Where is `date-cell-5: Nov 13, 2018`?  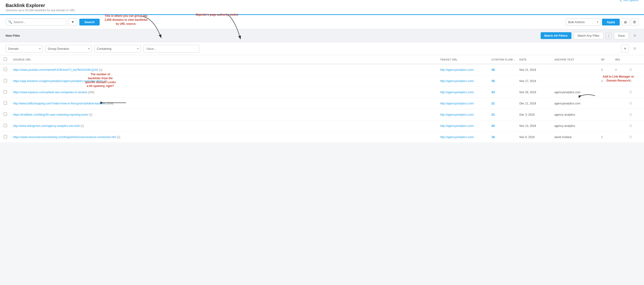
date-cell-5: Nov 13, 2018 is located at coordinates (537, 126).